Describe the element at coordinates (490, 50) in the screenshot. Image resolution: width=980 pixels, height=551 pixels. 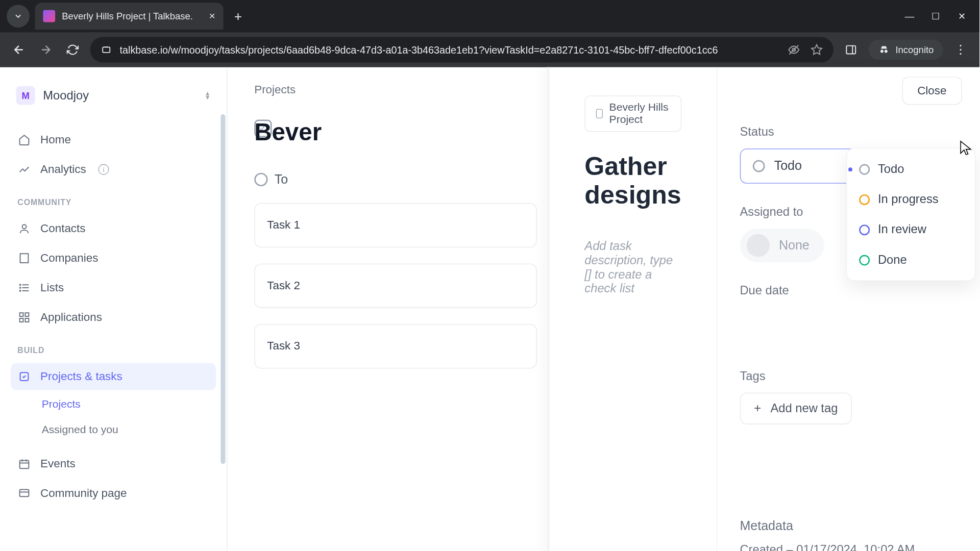
I see `address-bar: talkbase.io/w/moodjoy/tasks/projects/6aa…` at that location.